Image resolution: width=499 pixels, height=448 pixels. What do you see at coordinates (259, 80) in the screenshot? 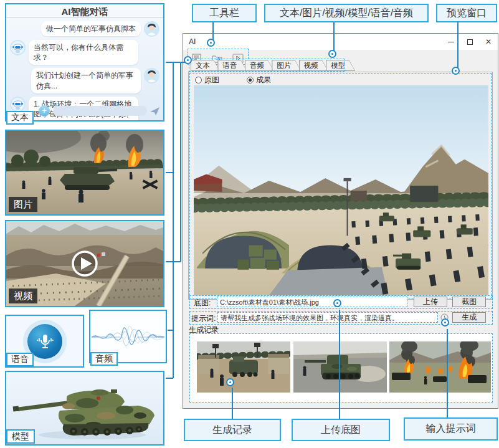
I see `radio-result: 成果` at bounding box center [259, 80].